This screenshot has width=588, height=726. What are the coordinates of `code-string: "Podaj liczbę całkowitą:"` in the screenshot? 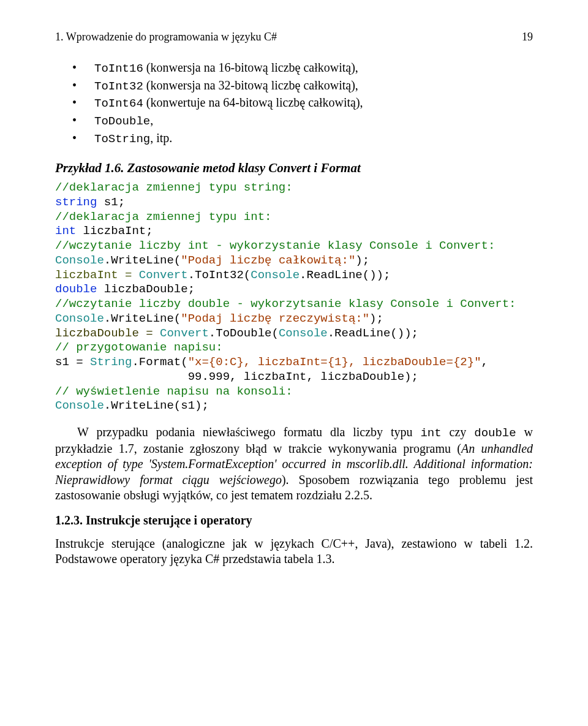 It's located at (268, 260).